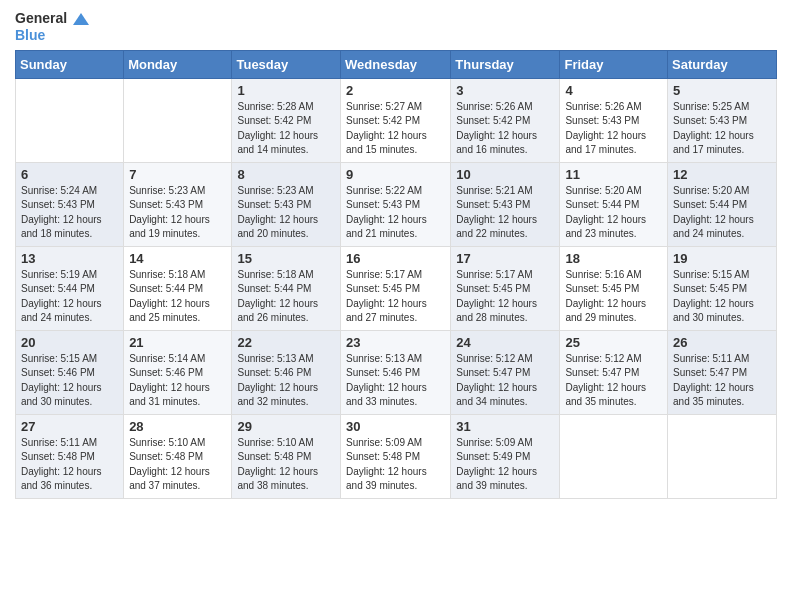  I want to click on day-number: 21, so click(178, 342).